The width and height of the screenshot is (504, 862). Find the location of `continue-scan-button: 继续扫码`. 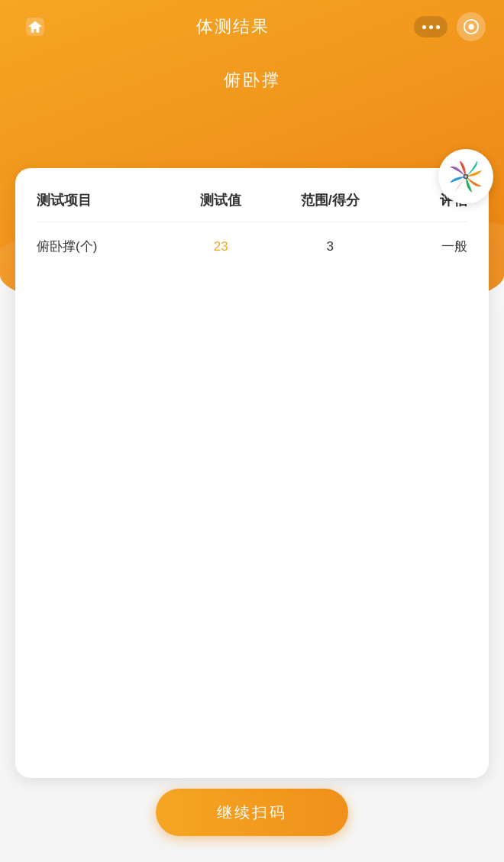

continue-scan-button: 继续扫码 is located at coordinates (252, 812).